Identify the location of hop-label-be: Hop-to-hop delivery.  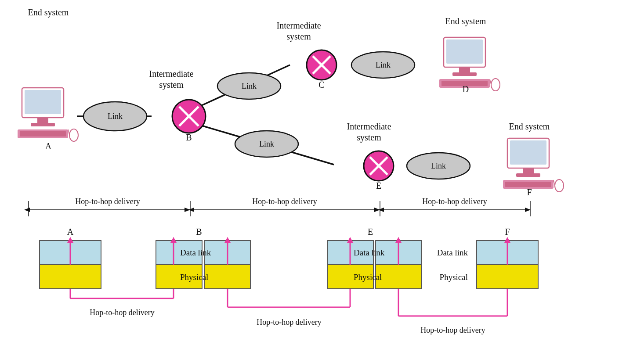
(285, 201).